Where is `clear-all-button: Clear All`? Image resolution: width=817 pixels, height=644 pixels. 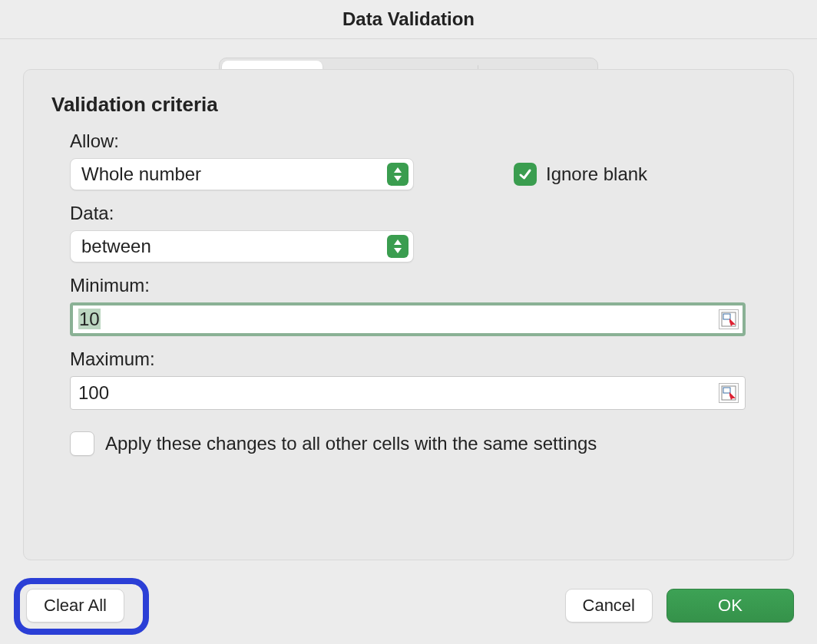
clear-all-button: Clear All is located at coordinates (75, 606).